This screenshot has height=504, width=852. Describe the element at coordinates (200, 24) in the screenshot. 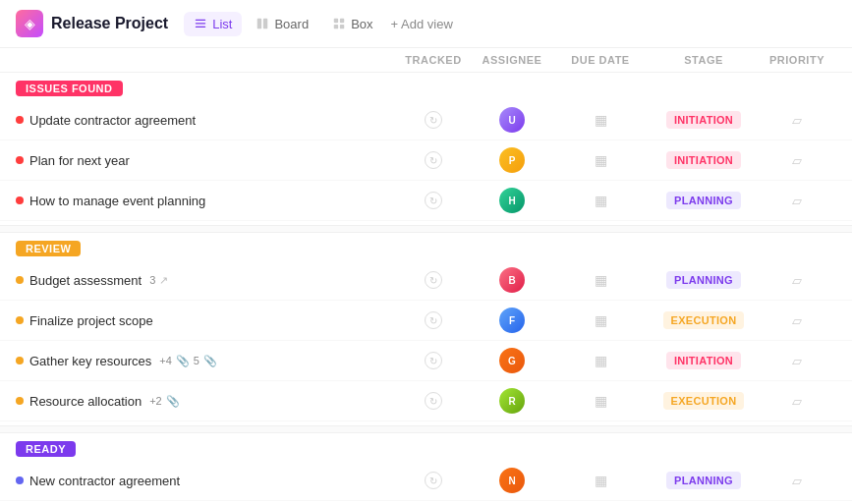

I see `list-icon` at that location.